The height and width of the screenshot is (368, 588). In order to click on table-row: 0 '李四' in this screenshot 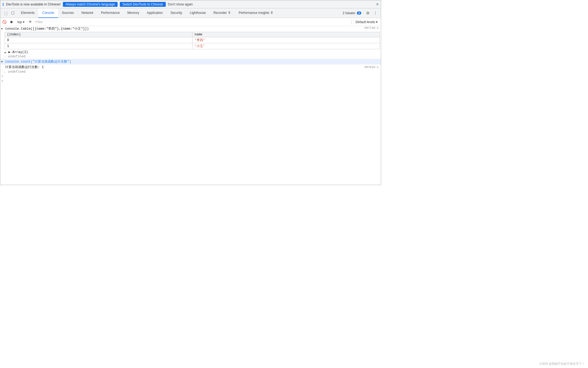, I will do `click(192, 40)`.